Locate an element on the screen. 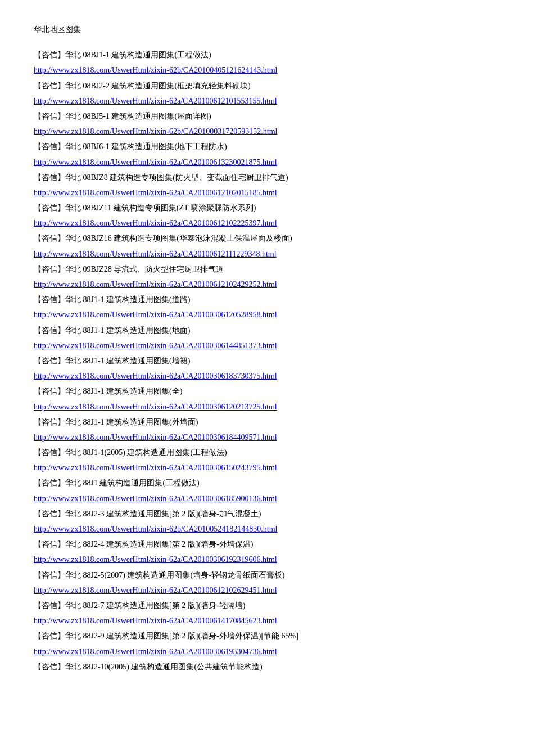  content-block: 【咨信】华北 88J2-3 建筑构造通用图集[第 2 版](墙身-加气混凝土) is located at coordinates (267, 514).